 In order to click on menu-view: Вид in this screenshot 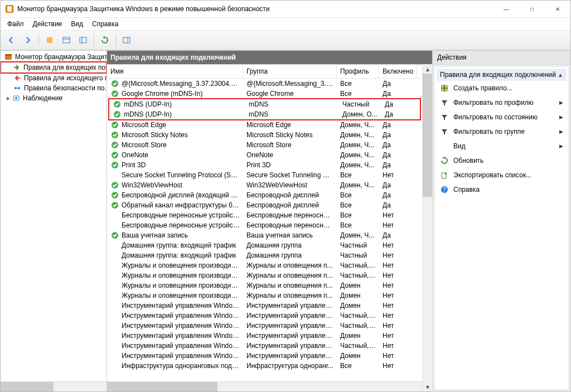, I will do `click(77, 24)`.